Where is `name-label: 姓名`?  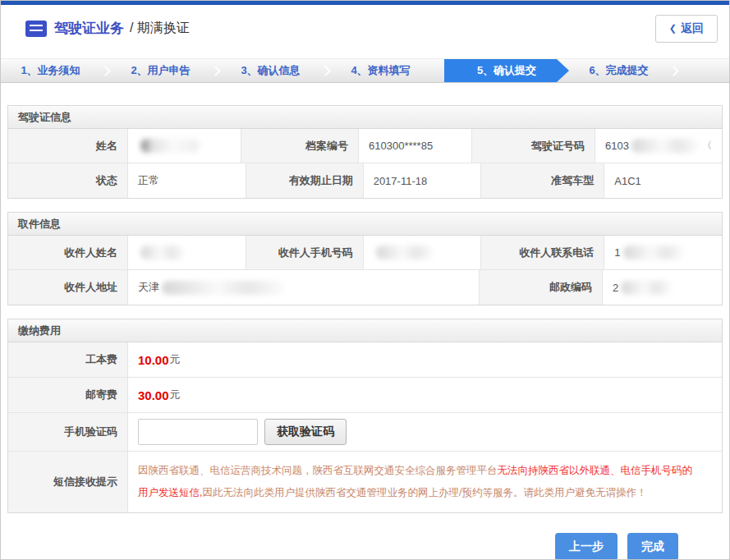
name-label: 姓名 is located at coordinates (67, 146).